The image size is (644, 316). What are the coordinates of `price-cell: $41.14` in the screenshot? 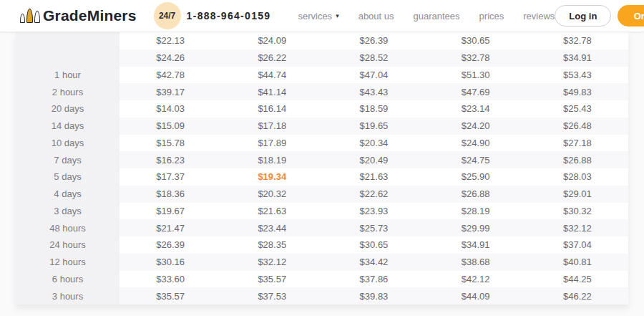 It's located at (272, 92).